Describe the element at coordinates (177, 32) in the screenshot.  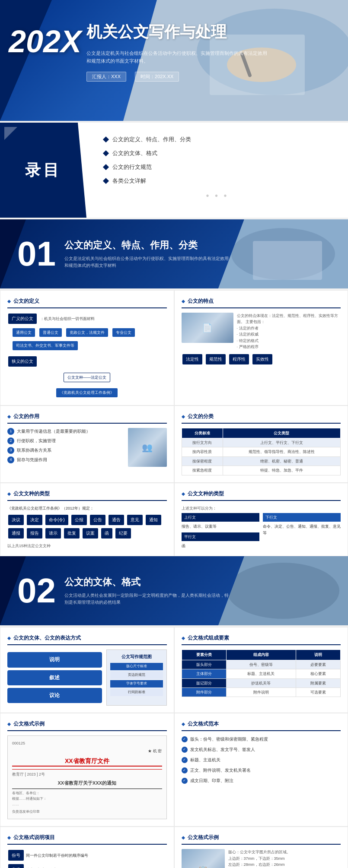
I see `hero-title: 机关公文写作与处理` at that location.